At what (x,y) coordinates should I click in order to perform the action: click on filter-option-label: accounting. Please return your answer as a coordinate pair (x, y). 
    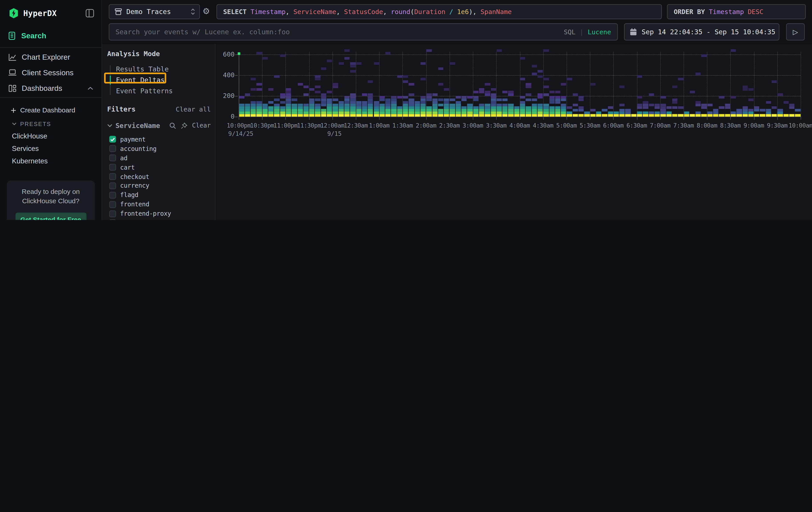
    Looking at the image, I should click on (138, 149).